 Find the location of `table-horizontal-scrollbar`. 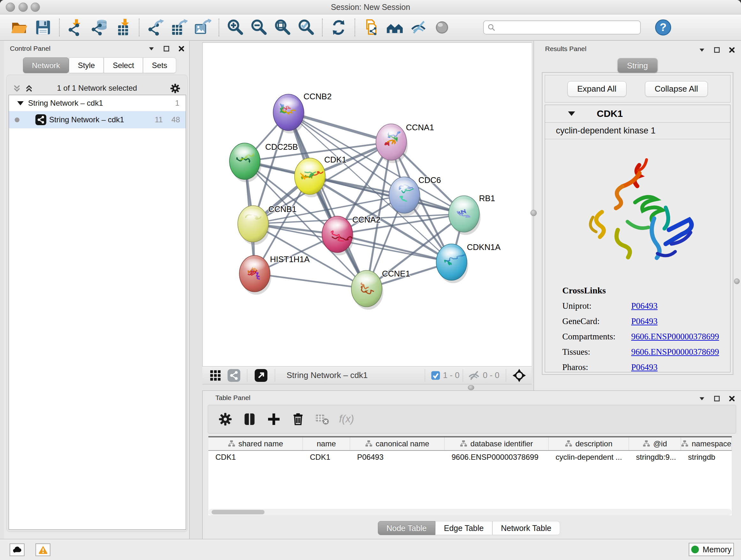

table-horizontal-scrollbar is located at coordinates (470, 512).